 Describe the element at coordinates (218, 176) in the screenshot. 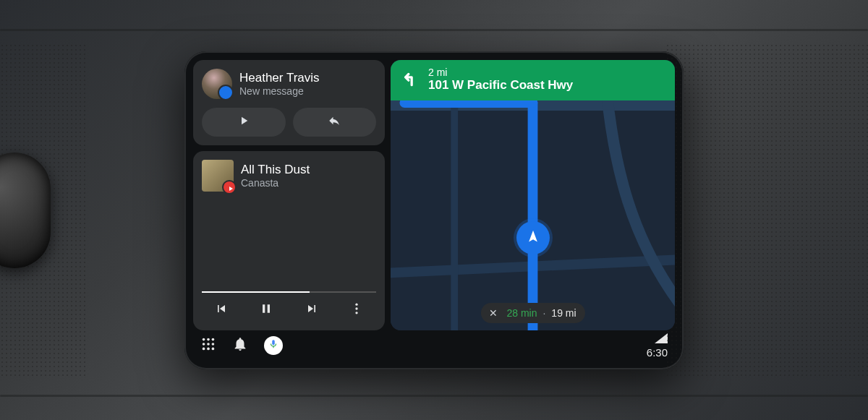

I see `album-art` at that location.